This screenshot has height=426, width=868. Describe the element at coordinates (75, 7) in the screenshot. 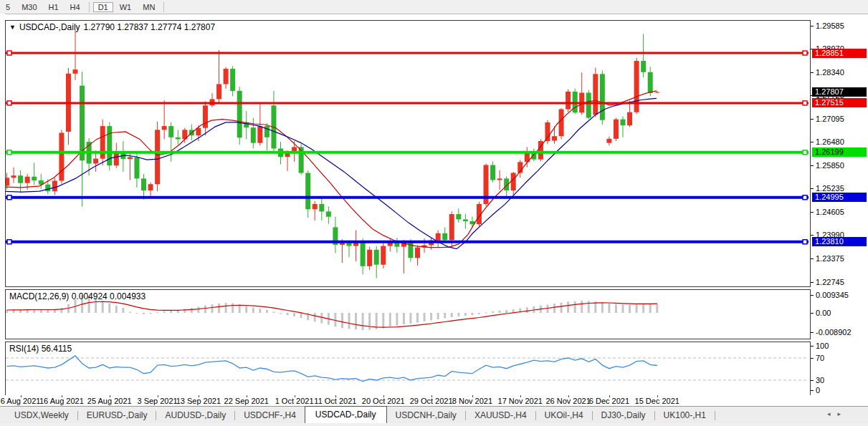

I see `timeframe-button-h4: H4` at that location.